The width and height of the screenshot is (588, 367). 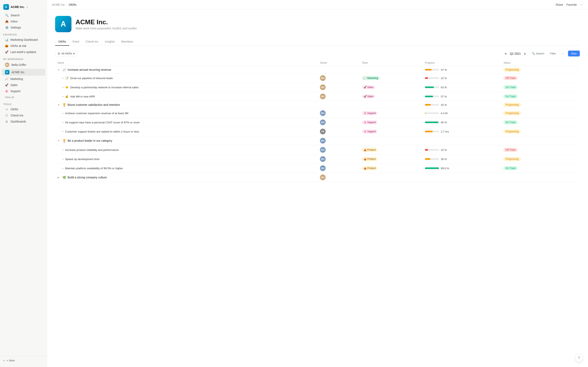 I want to click on all-okrs-filter: ⊟ All OKRs ▾, so click(x=66, y=53).